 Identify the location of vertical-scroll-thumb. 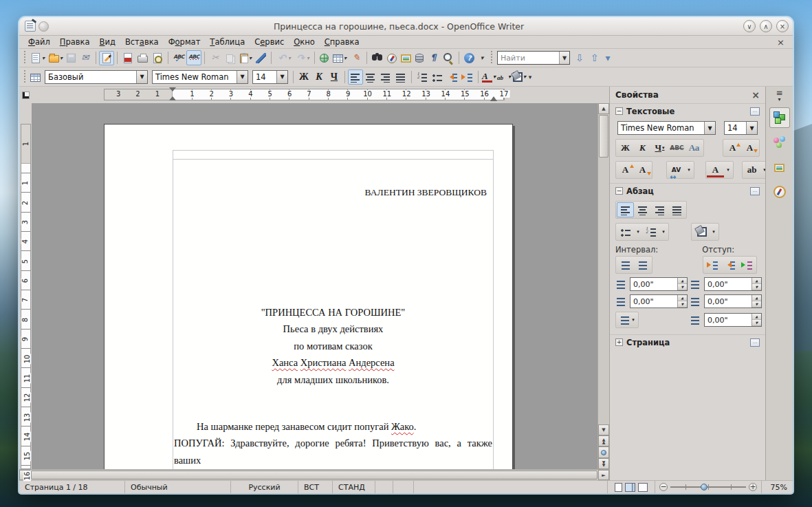
(604, 136).